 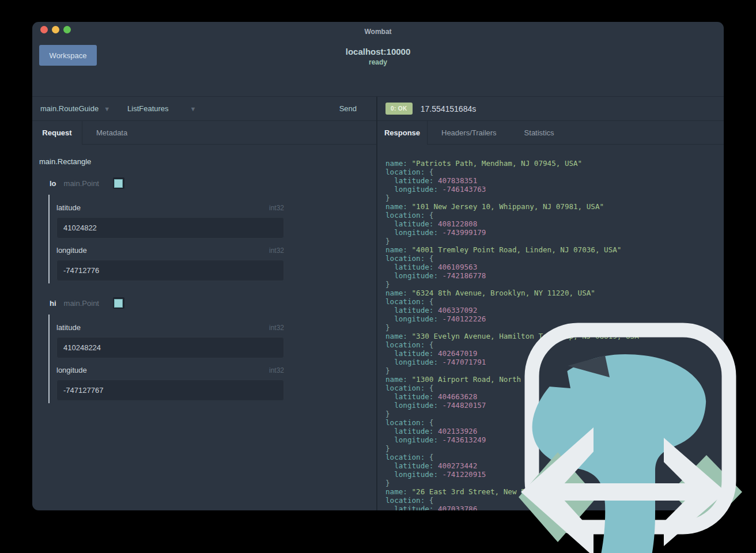 I want to click on send-button: Send, so click(x=348, y=108).